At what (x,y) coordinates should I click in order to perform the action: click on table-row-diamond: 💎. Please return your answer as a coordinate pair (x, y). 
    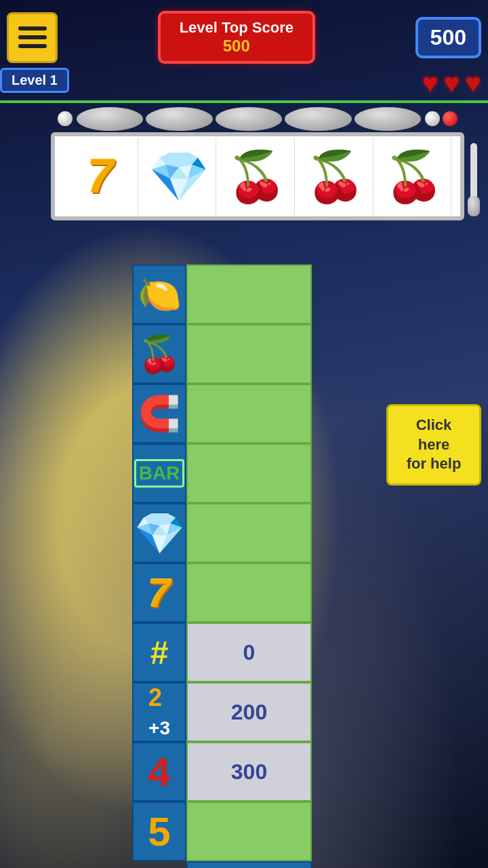
    Looking at the image, I should click on (222, 533).